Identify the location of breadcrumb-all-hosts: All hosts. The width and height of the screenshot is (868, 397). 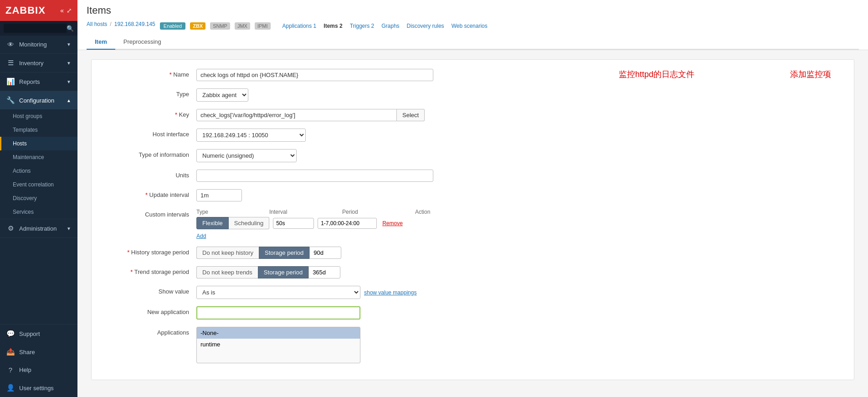
(97, 24).